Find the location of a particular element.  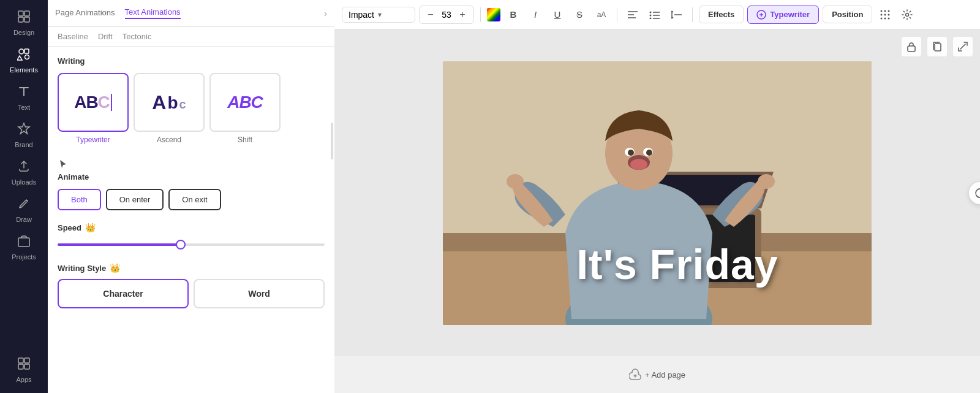

effects-btn-label: Effects is located at coordinates (722, 15).